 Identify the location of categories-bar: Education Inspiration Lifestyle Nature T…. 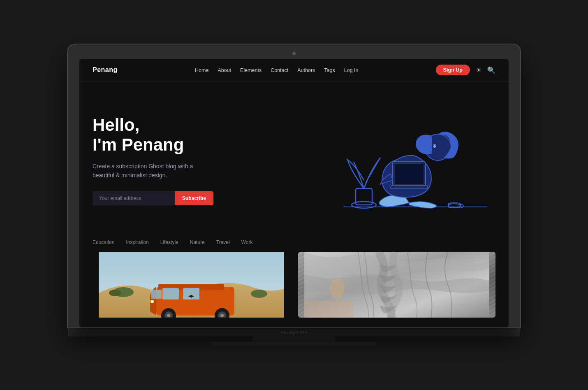
(294, 244).